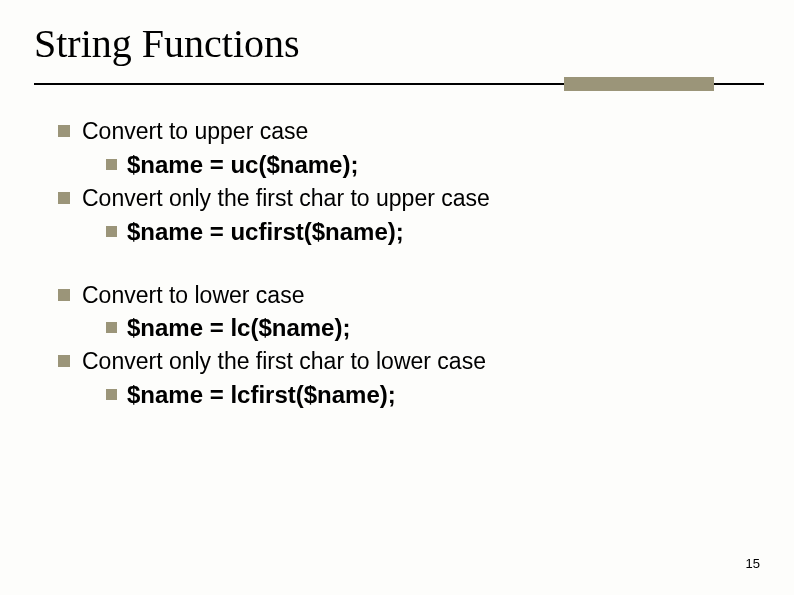 This screenshot has width=794, height=595. Describe the element at coordinates (399, 86) in the screenshot. I see `title-rule` at that location.